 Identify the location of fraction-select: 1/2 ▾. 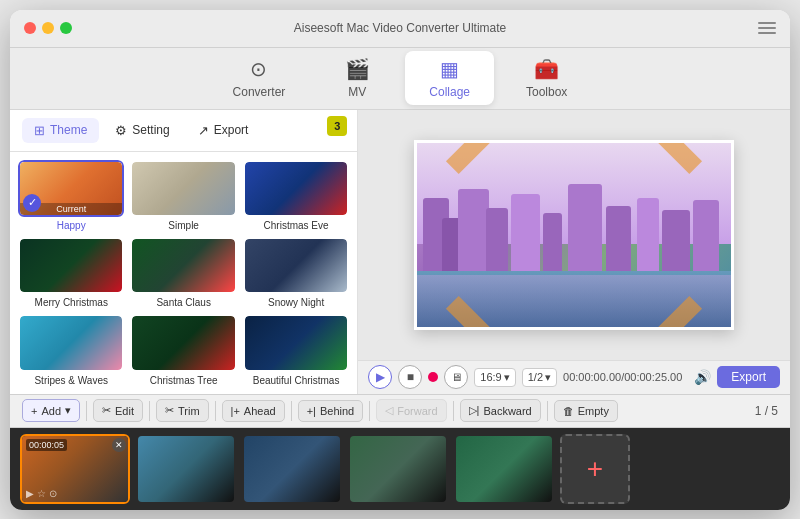
(540, 378).